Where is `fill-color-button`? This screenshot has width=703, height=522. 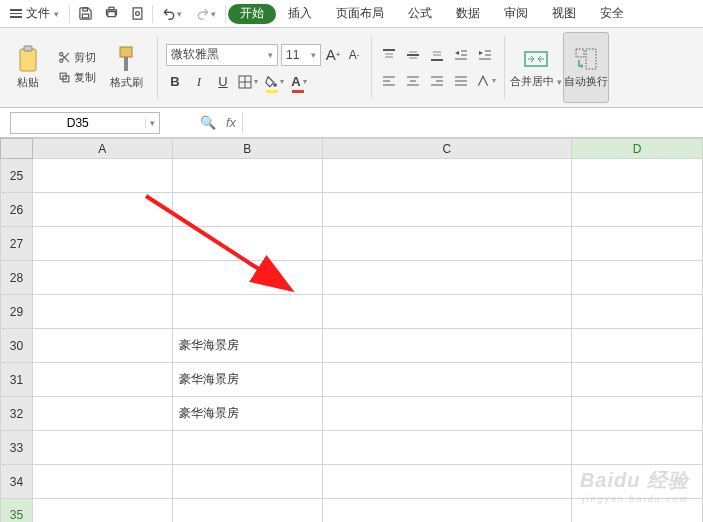 fill-color-button is located at coordinates (274, 82).